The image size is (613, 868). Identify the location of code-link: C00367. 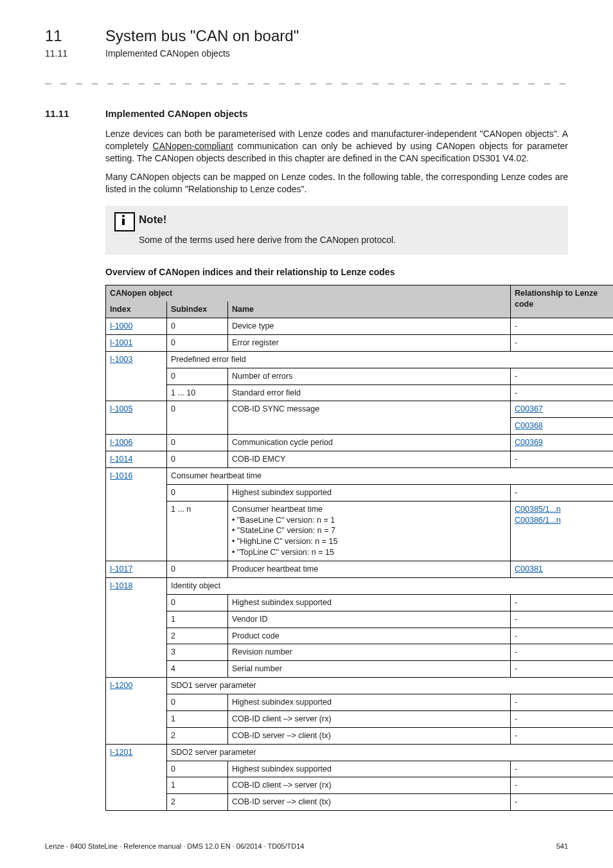
(529, 409).